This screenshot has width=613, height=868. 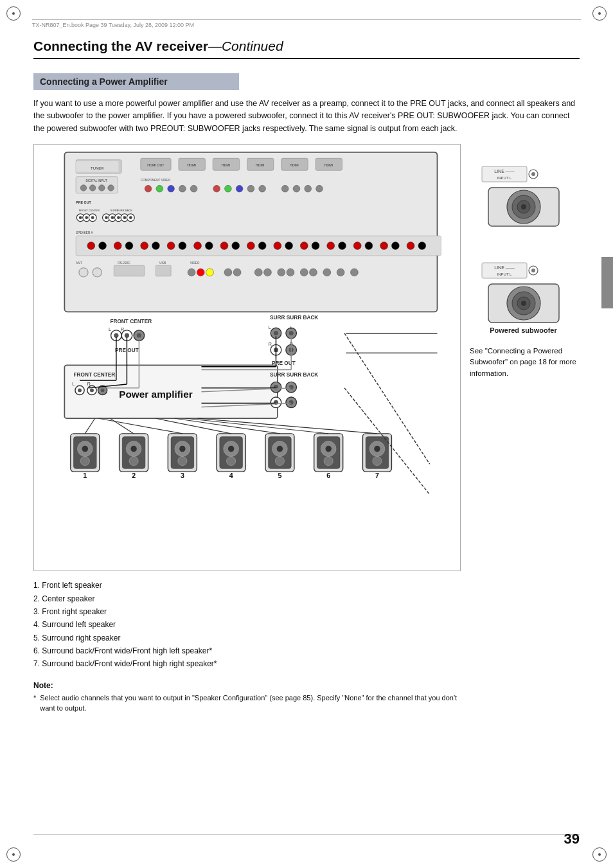 I want to click on svg-text: LINE ——, so click(x=504, y=267).